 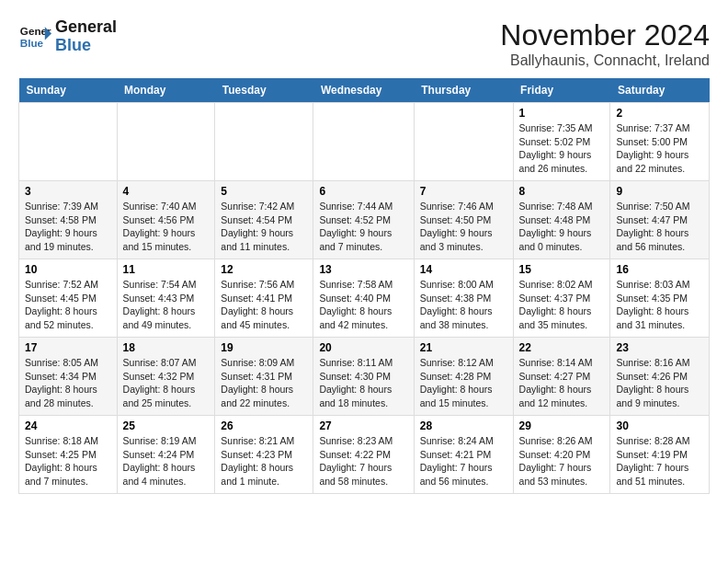 What do you see at coordinates (364, 90) in the screenshot?
I see `weekday-wednesday: Wednesday` at bounding box center [364, 90].